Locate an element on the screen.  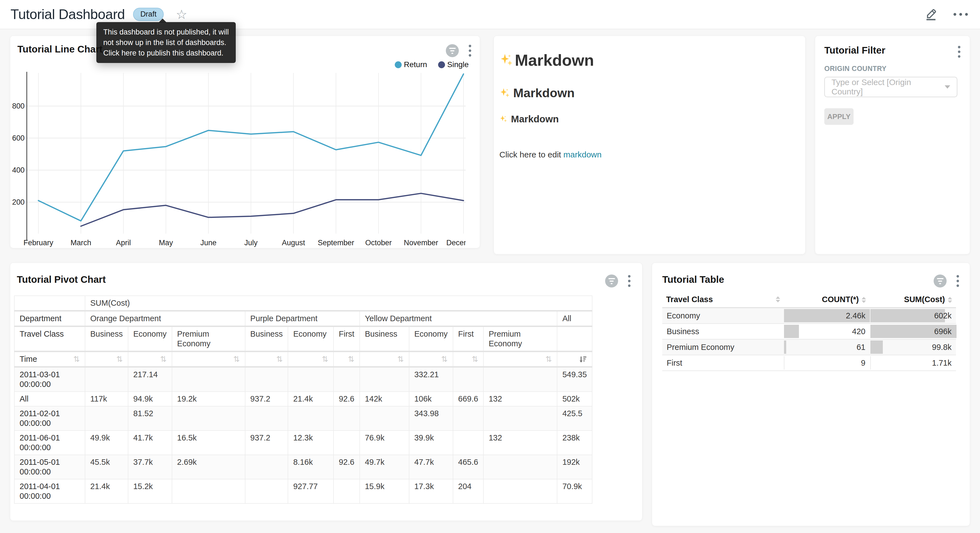
count-bar is located at coordinates (791, 331).